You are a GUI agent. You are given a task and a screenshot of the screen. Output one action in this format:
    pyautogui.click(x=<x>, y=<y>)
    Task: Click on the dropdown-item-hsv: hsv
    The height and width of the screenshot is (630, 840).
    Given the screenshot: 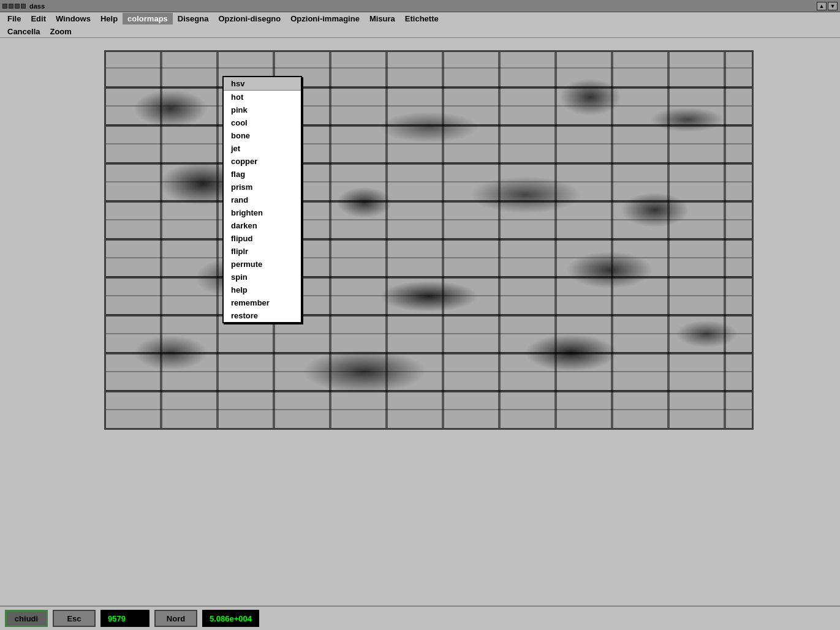 What is the action you would take?
    pyautogui.click(x=262, y=84)
    